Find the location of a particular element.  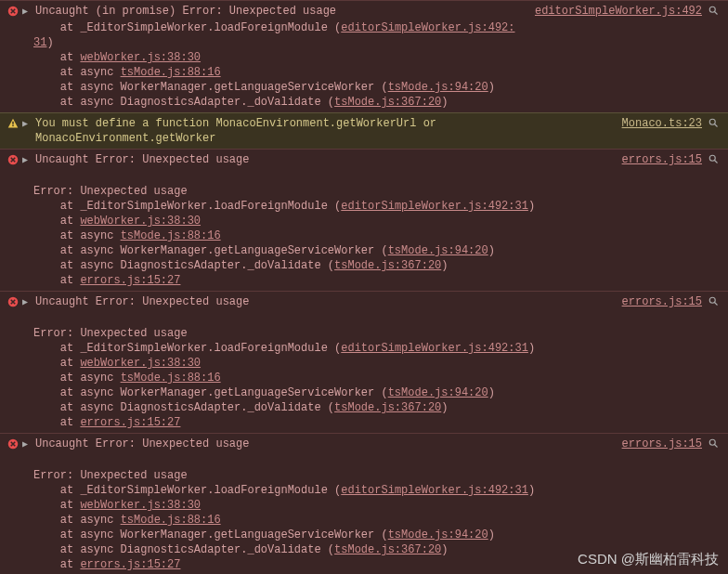

stack-prefix: at async DiagnosticsAdapter._doValidate … is located at coordinates (184, 408).